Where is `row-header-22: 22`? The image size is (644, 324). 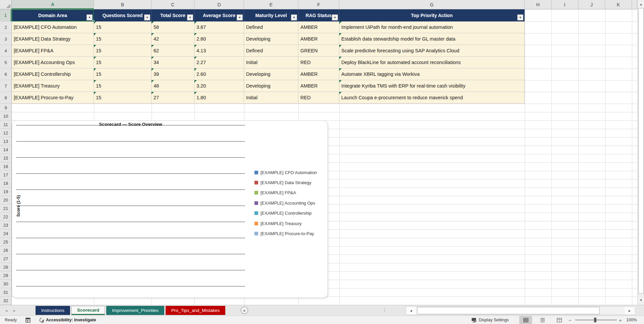 row-header-22: 22 is located at coordinates (6, 217).